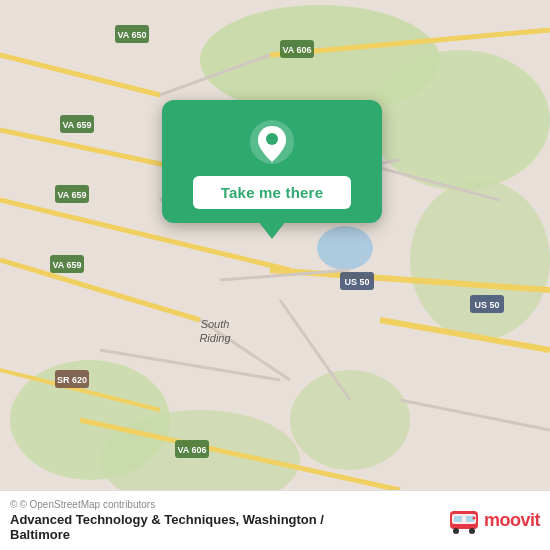 The width and height of the screenshot is (550, 550). What do you see at coordinates (167, 520) in the screenshot?
I see `place-name-text: Advanced Technology & Techniques, Washin…` at bounding box center [167, 520].